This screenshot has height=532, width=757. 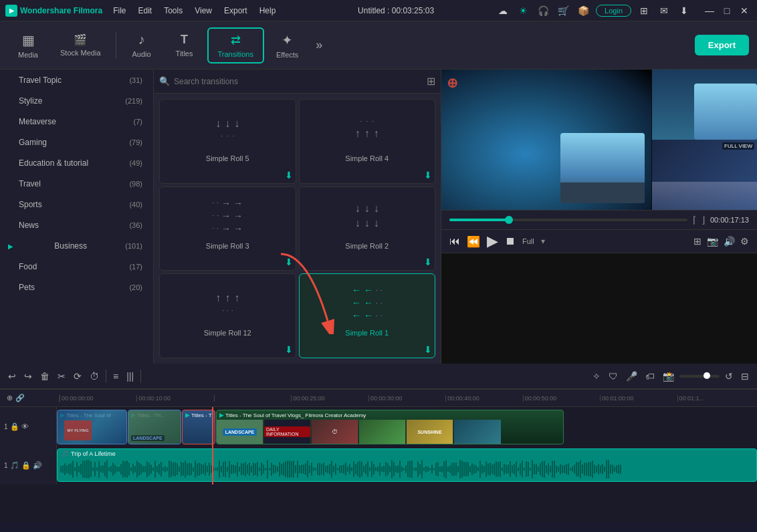 What do you see at coordinates (644, 11) in the screenshot?
I see `grid-view-icon: ⊞` at bounding box center [644, 11].